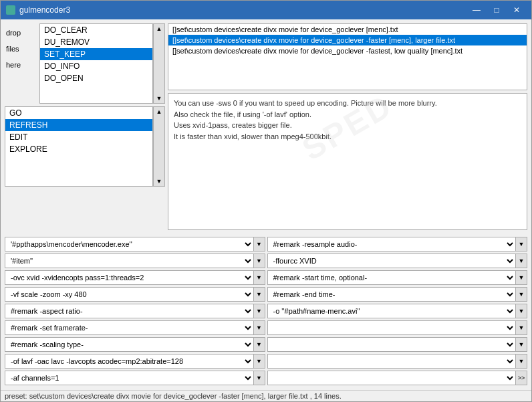  I want to click on dropdown-row-left: #remark -scaling type-▼, so click(135, 344).